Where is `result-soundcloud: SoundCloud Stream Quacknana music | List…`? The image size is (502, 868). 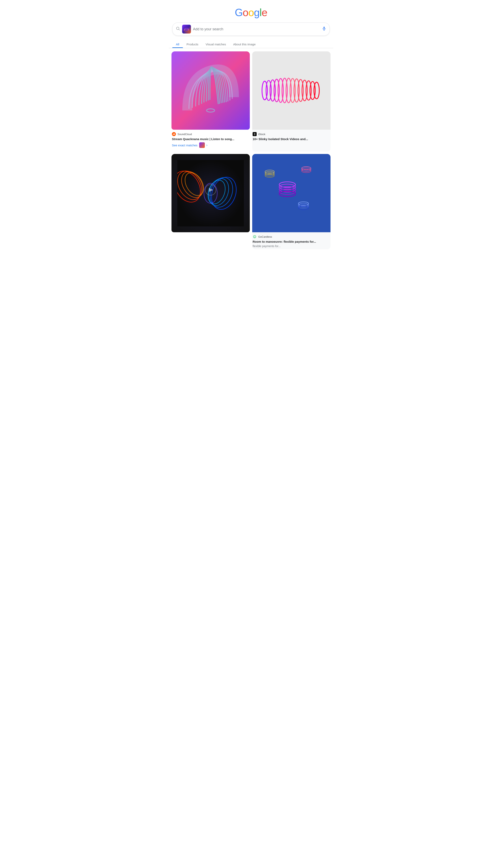
result-soundcloud: SoundCloud Stream Quacknana music | List… is located at coordinates (211, 101).